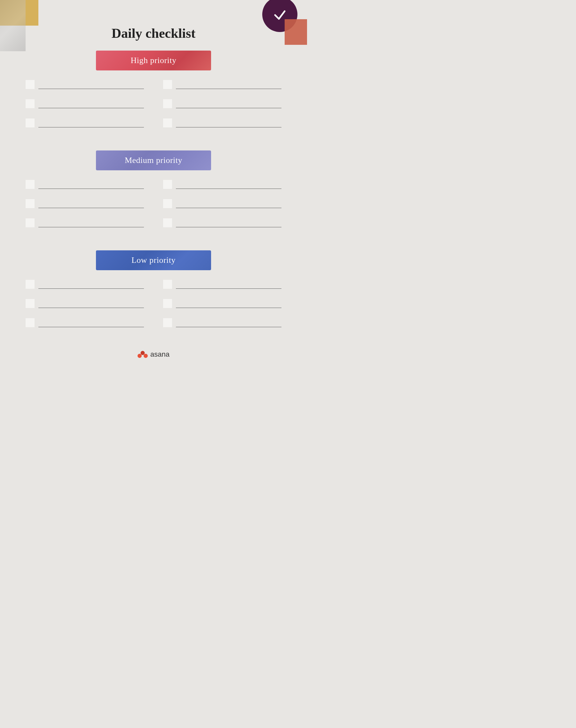 The height and width of the screenshot is (728, 576). What do you see at coordinates (154, 354) in the screenshot?
I see `asana-logo: asana` at bounding box center [154, 354].